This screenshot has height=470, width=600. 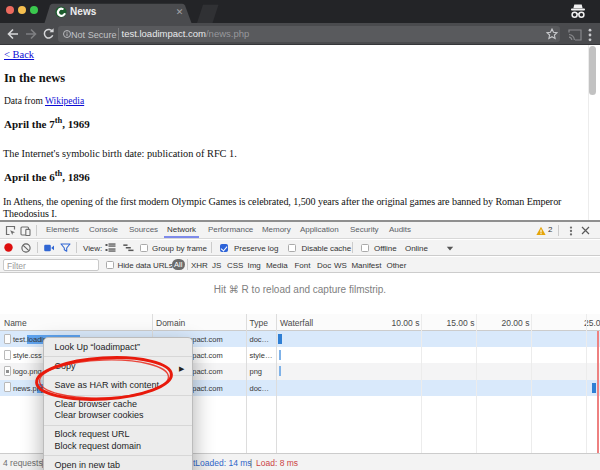 I want to click on table-header: Name Domain Type Waterfall 10.00 s 15.00…, so click(x=300, y=322).